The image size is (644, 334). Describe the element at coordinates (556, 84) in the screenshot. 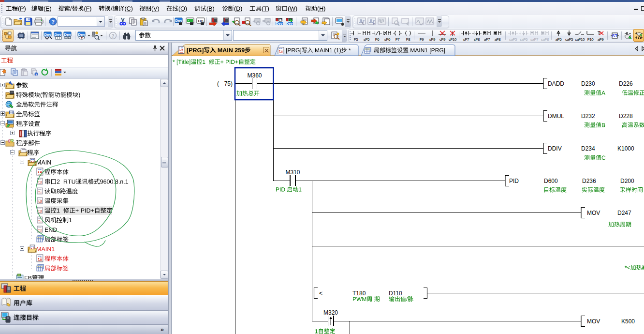

I see `svg-text: DADD` at that location.